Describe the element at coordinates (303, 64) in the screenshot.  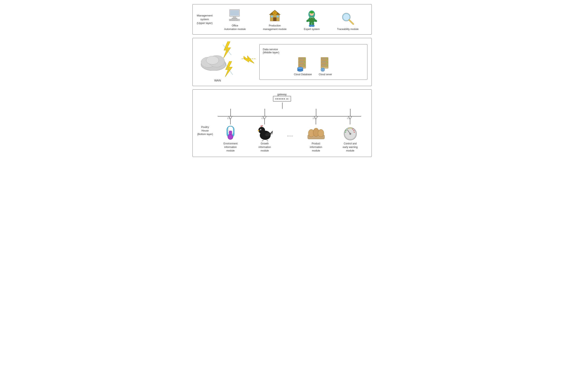
I see `cloud-db-icon` at that location.